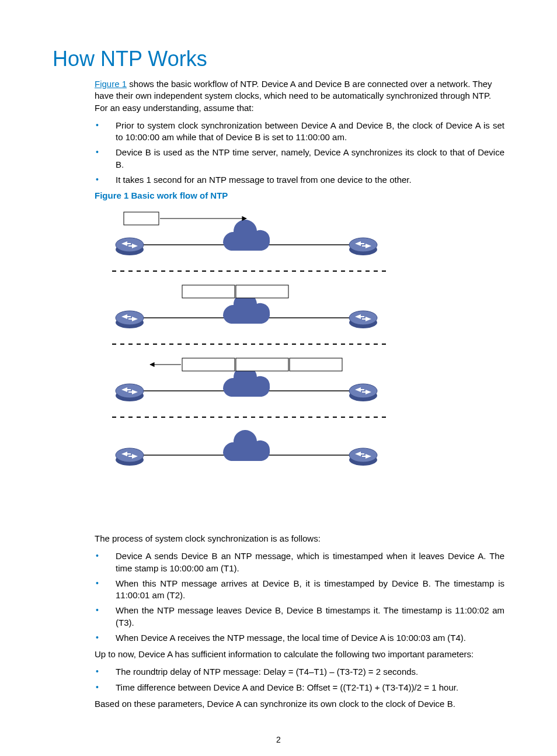 The width and height of the screenshot is (557, 756). Describe the element at coordinates (300, 672) in the screenshot. I see `list-item: The roundtrip delay of NTP message: Dela…` at that location.